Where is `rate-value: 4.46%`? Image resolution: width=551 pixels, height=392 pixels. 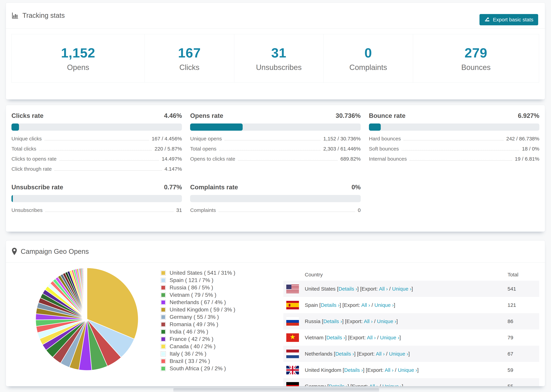 rate-value: 4.46% is located at coordinates (173, 116).